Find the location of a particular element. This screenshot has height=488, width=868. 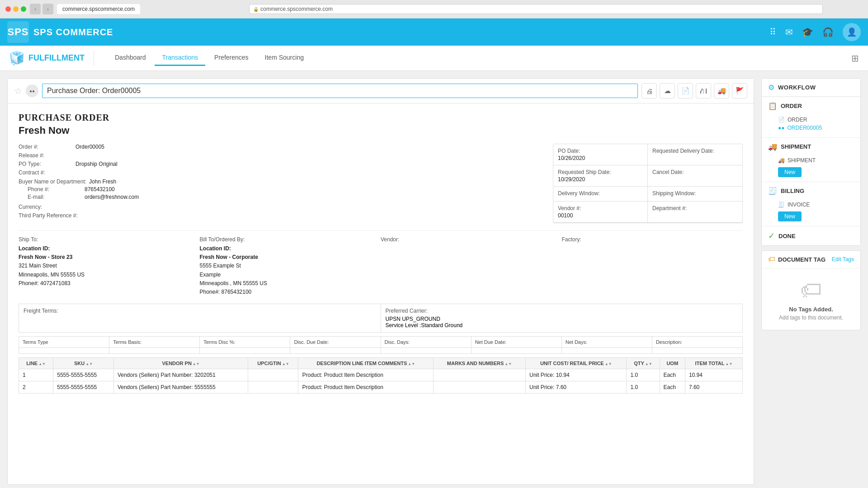

cell-description: Product: Product Item Description is located at coordinates (366, 375).